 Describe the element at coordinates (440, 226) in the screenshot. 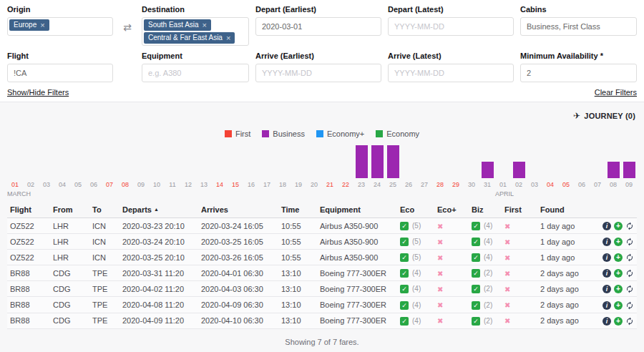

I see `cross-icon: ✖` at that location.